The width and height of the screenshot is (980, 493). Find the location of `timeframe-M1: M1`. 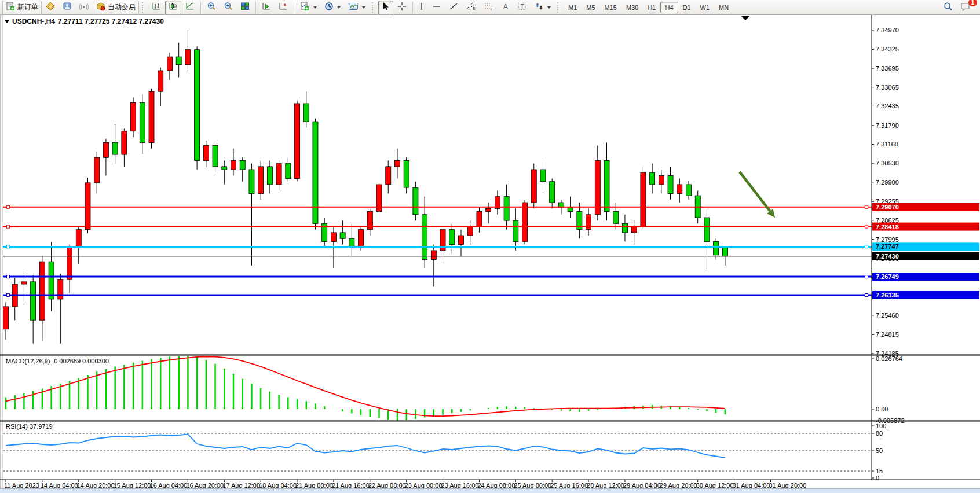

timeframe-M1: M1 is located at coordinates (572, 8).